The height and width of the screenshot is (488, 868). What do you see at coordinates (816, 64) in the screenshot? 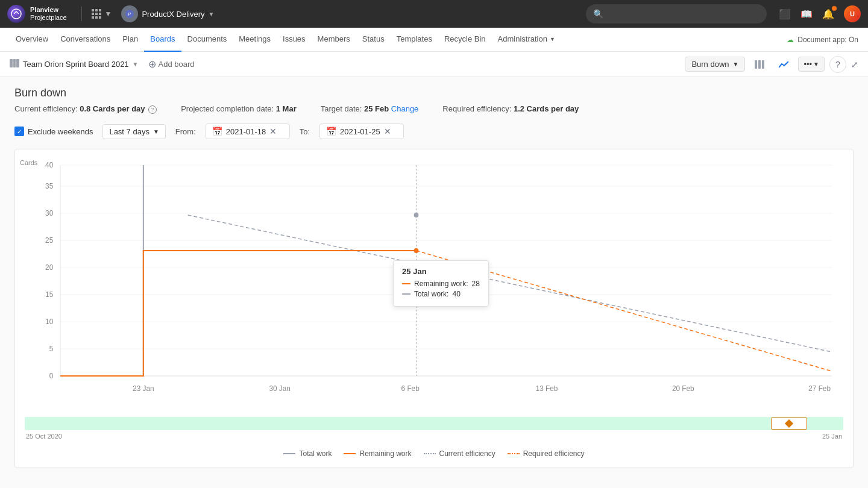
I see `more-chevron-icon: ▼` at bounding box center [816, 64].